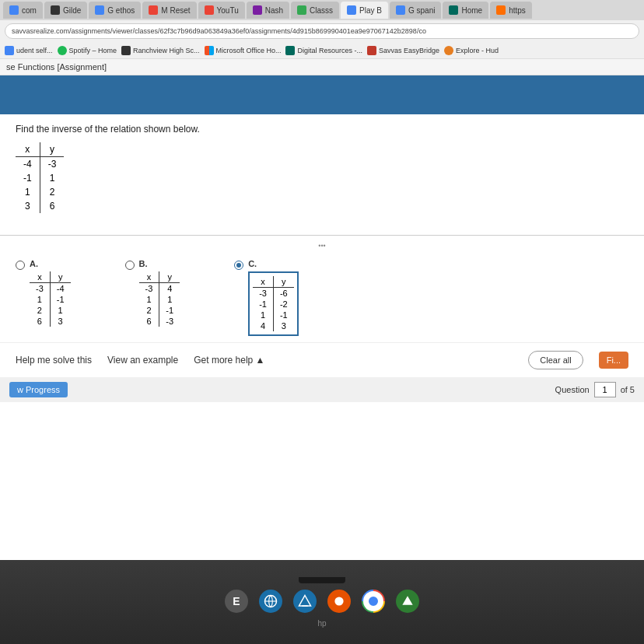 Image resolution: width=644 pixels, height=644 pixels. I want to click on tab-youtube: YouTu, so click(222, 10).